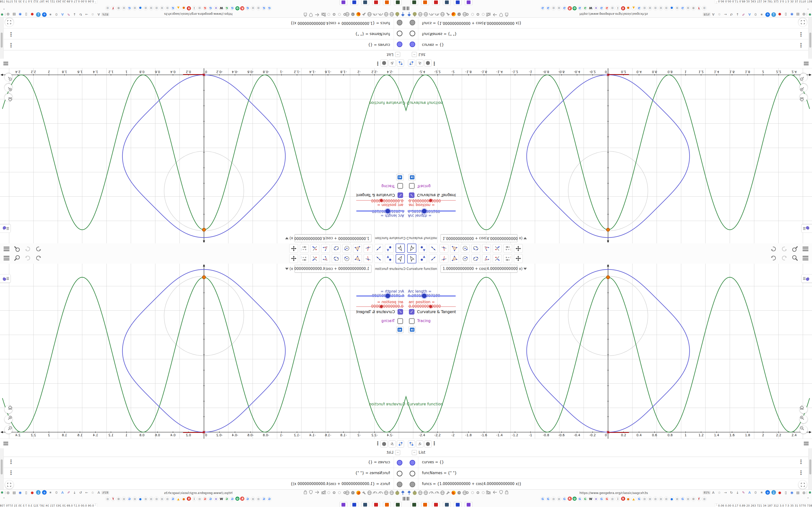  I want to click on shield-icon, so click(311, 492).